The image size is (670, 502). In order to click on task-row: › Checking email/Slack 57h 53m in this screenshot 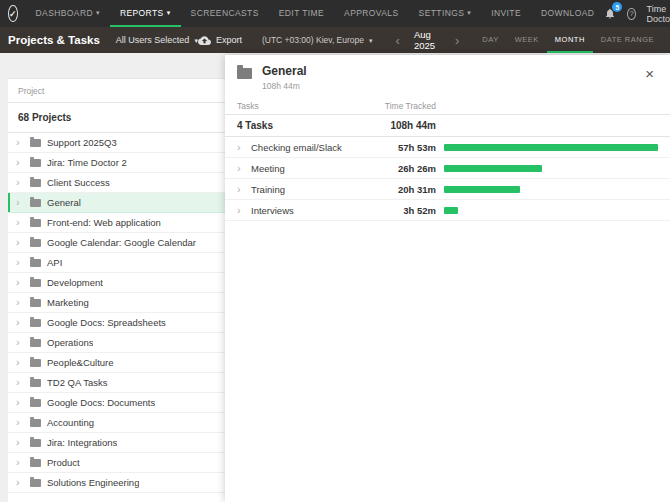, I will do `click(448, 148)`.